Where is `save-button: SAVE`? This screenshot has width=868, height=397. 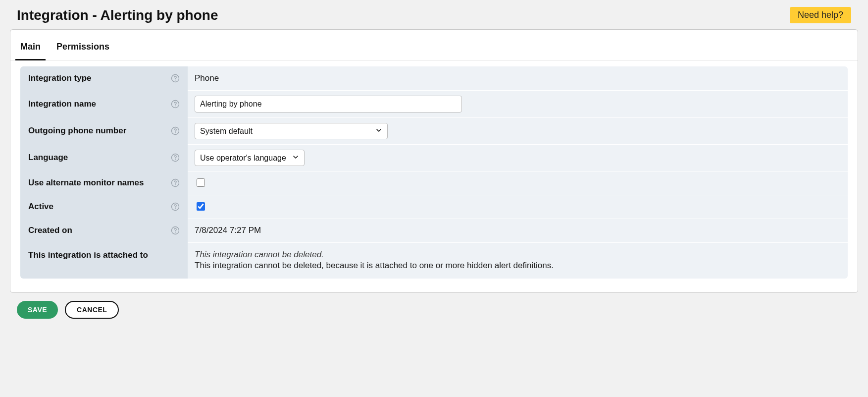
save-button: SAVE is located at coordinates (38, 310).